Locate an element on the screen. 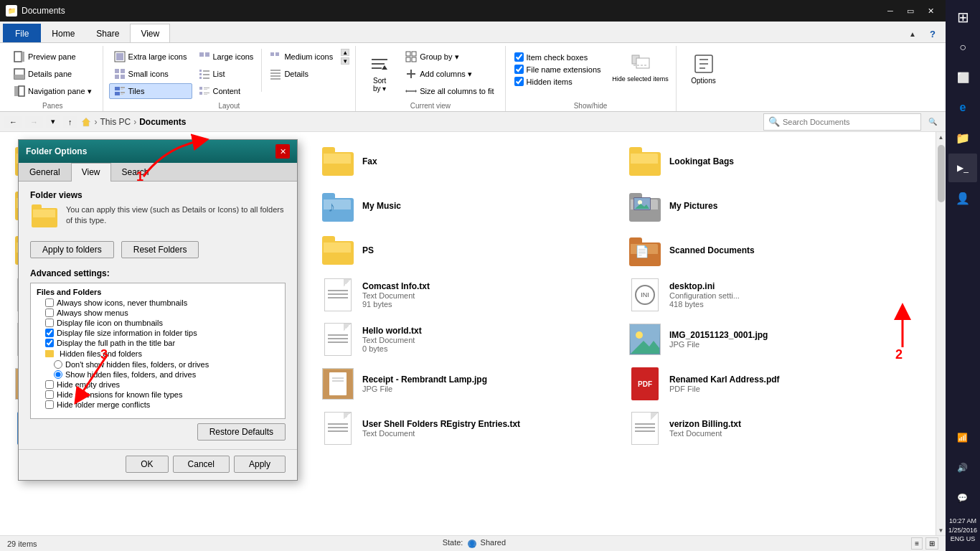  navigation-pane-button: Navigation pane ▾ is located at coordinates (53, 91).